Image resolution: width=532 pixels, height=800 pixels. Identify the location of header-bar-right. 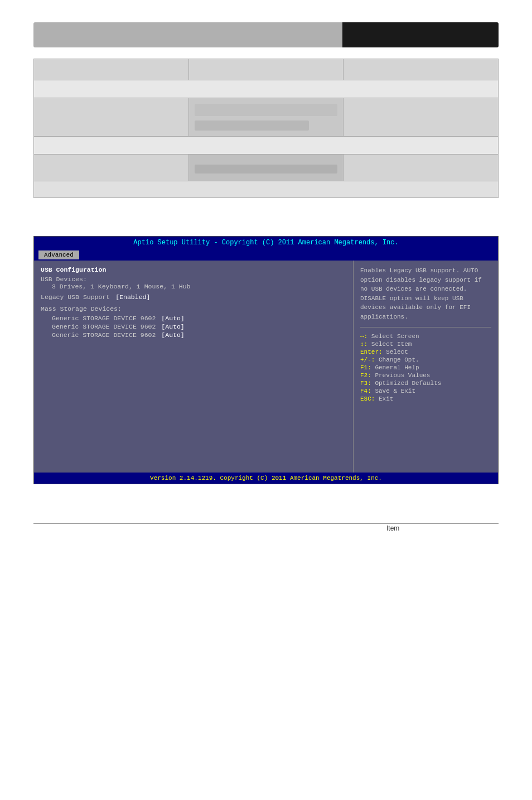
(420, 35).